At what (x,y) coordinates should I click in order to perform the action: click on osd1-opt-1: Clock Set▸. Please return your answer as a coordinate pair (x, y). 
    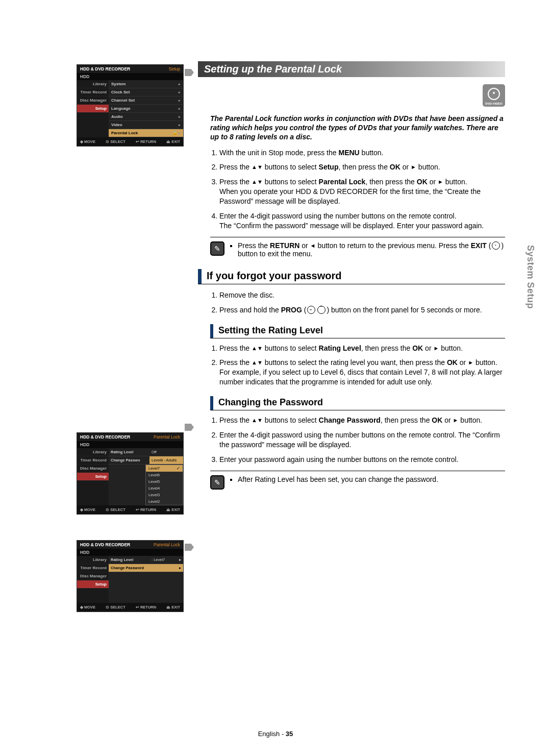
    Looking at the image, I should click on (146, 92).